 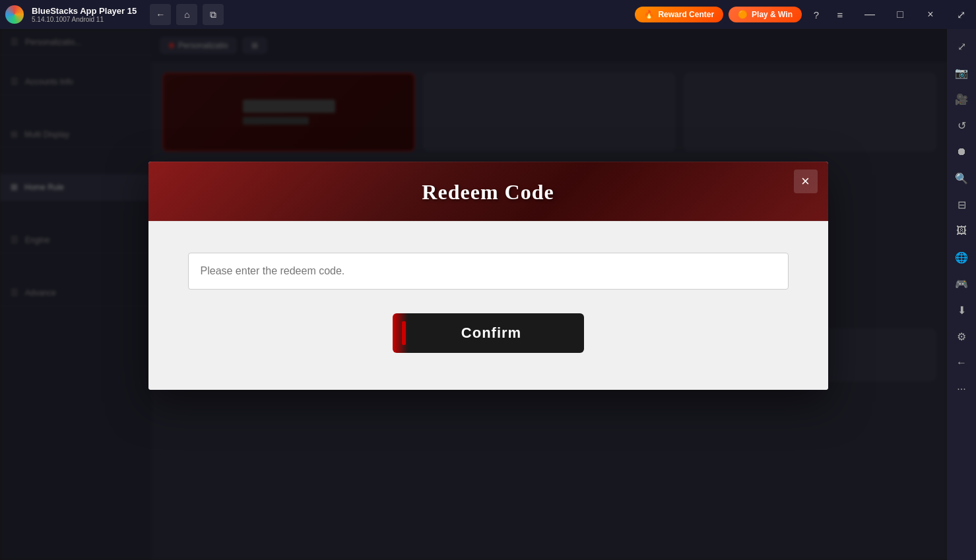 What do you see at coordinates (686, 15) in the screenshot?
I see `reward-label: Reward Center` at bounding box center [686, 15].